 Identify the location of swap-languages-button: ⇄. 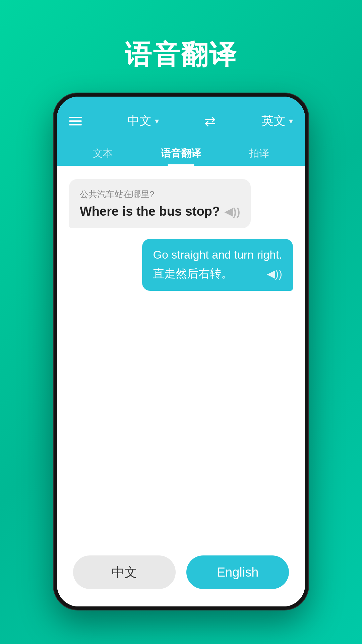
(210, 121).